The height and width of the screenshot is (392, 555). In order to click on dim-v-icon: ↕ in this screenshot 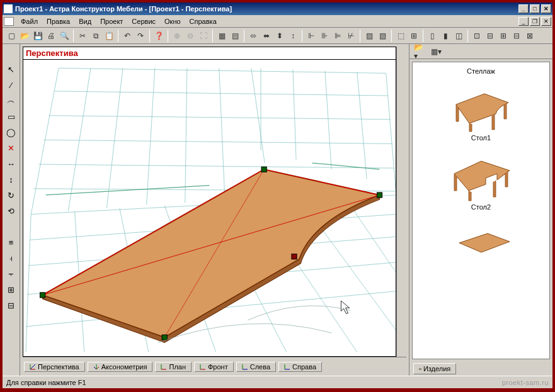, I will do `click(11, 179)`.